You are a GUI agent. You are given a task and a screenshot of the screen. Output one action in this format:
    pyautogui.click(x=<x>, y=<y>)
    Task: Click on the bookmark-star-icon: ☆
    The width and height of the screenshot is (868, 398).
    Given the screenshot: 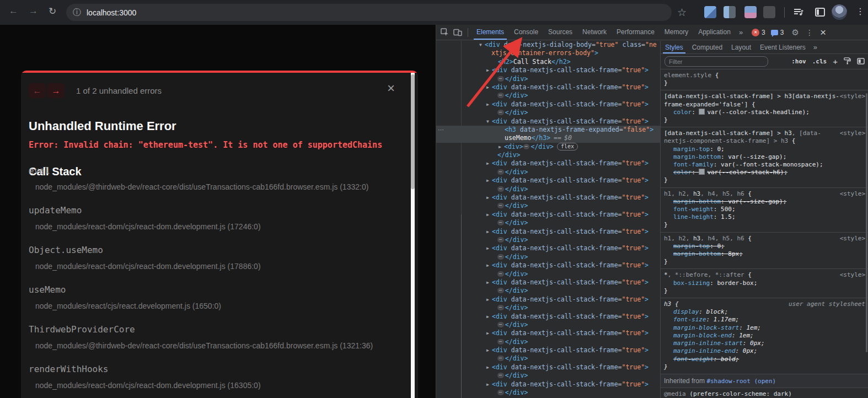 What is the action you would take?
    pyautogui.click(x=682, y=12)
    